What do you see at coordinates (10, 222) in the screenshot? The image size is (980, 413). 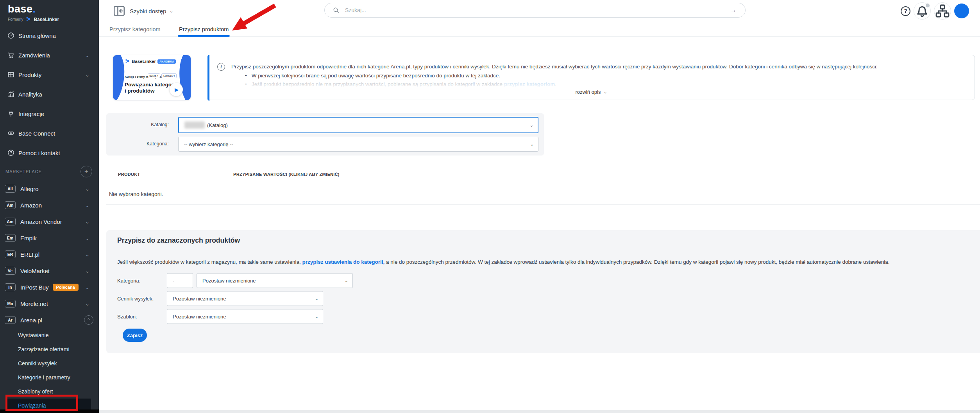 I see `marketplace-badge: Am` at bounding box center [10, 222].